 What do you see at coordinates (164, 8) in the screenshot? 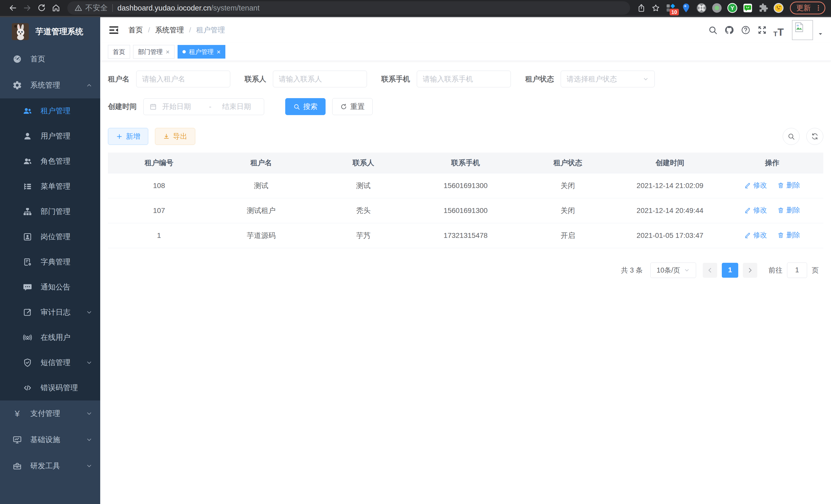
I see `url-host: dashboard.yudao.iocoder.cn` at bounding box center [164, 8].